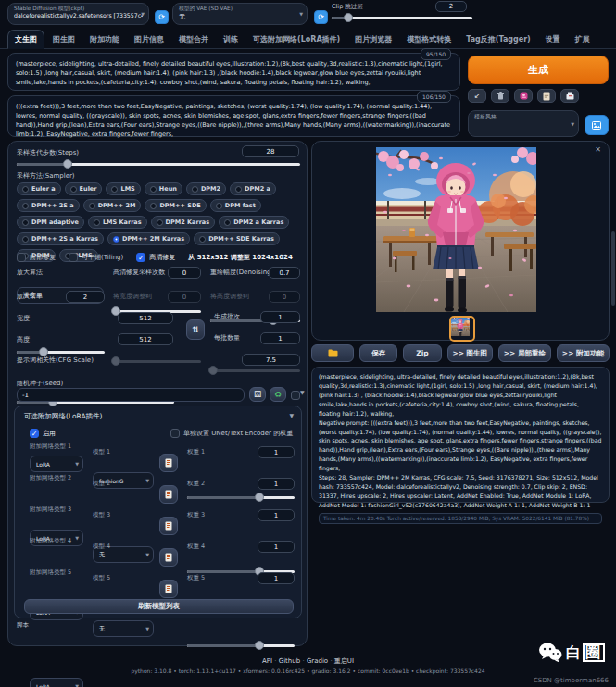 The height and width of the screenshot is (687, 616). Describe the element at coordinates (500, 96) in the screenshot. I see `clear-prompt-button` at that location.